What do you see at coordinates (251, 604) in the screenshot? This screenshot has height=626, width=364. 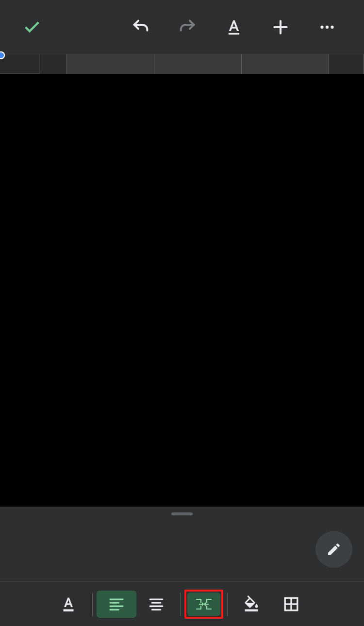 I see `fill-color-button` at bounding box center [251, 604].